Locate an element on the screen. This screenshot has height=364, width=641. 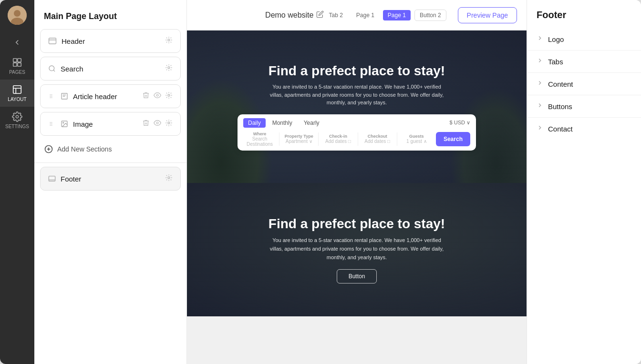
article-delete-icon is located at coordinates (146, 96).